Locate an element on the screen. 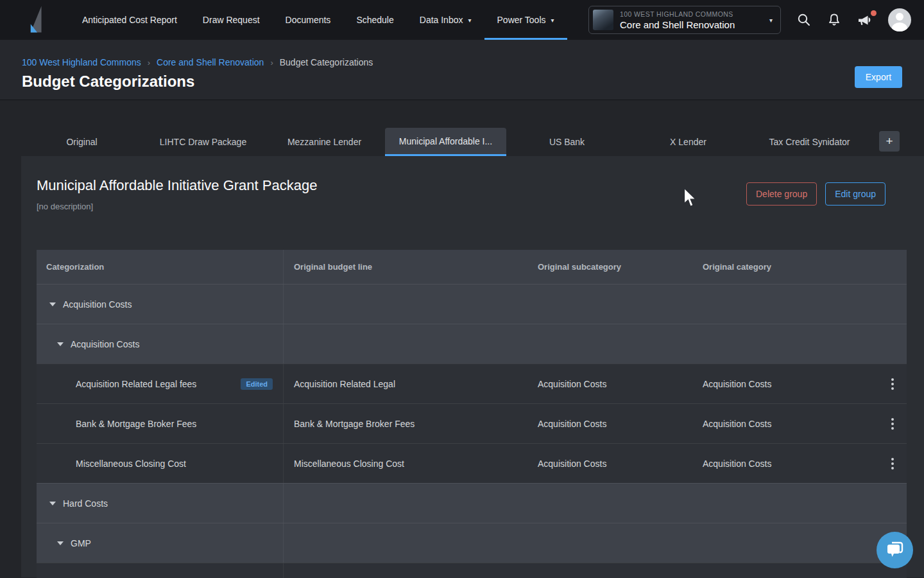 This screenshot has height=578, width=924. megaphone-icon is located at coordinates (865, 20).